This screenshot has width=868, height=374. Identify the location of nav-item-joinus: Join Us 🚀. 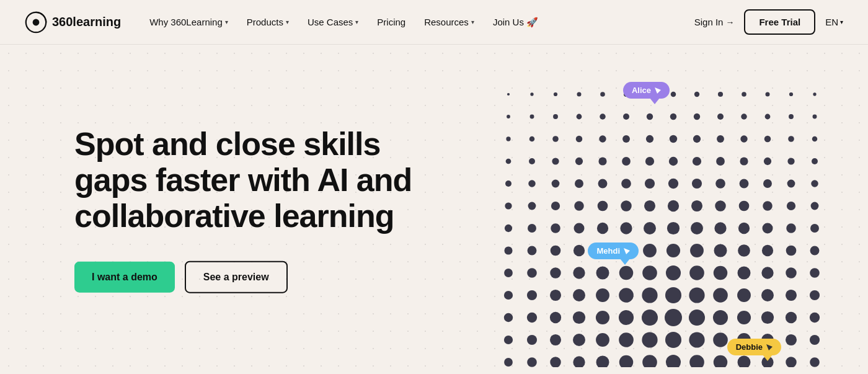
(516, 22).